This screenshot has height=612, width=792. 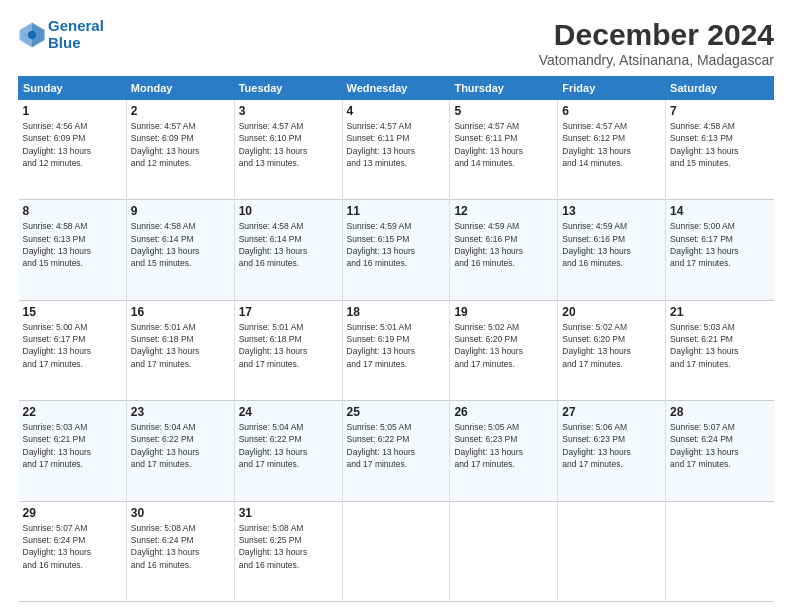 I want to click on table-row: 25Sunrise: 5:05 AMSunset: 6:22 PMDayligh…, so click(x=396, y=451).